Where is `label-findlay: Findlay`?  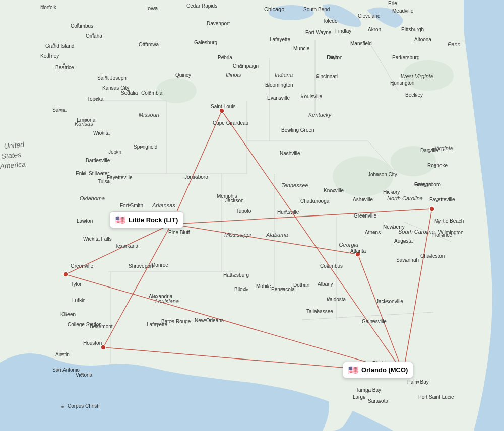
label-findlay: Findlay is located at coordinates (343, 31).